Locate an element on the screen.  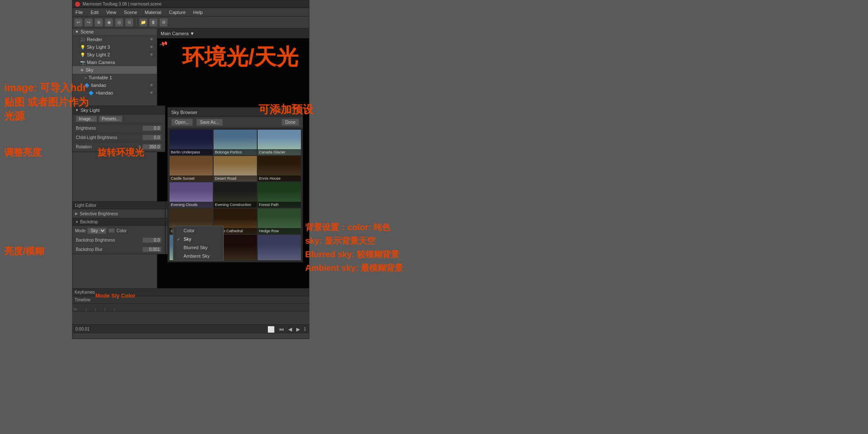
menu-scene: Scene is located at coordinates (131, 12).